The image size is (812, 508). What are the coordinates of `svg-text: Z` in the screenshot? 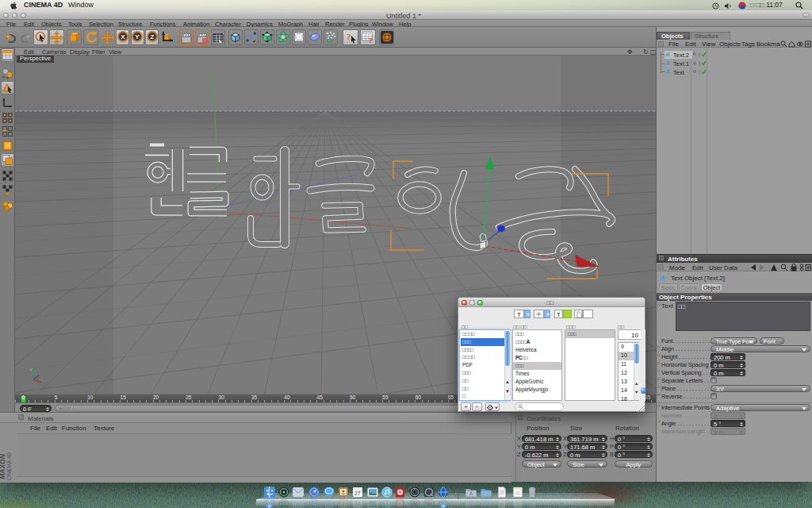 It's located at (152, 37).